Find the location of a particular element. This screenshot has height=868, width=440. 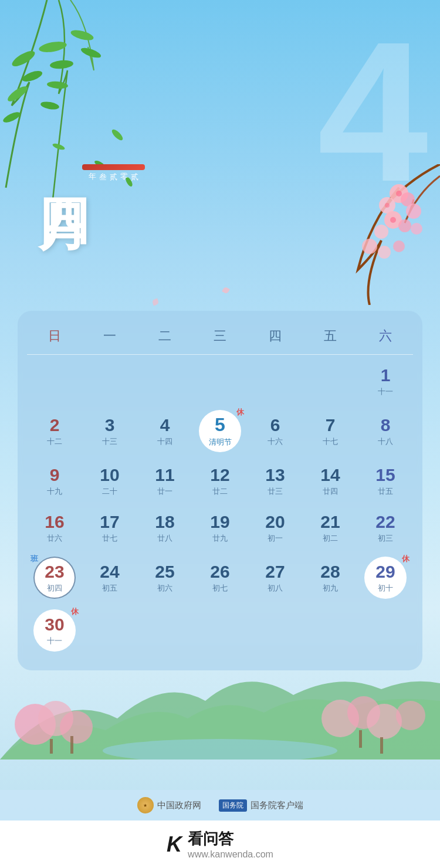

day-number: 27 is located at coordinates (275, 571).